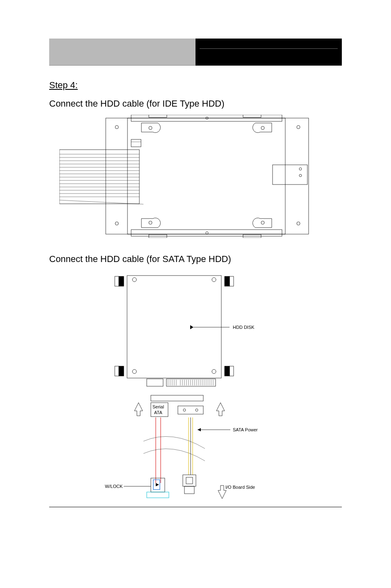  What do you see at coordinates (184, 176) in the screenshot?
I see `diagram-ide` at bounding box center [184, 176].